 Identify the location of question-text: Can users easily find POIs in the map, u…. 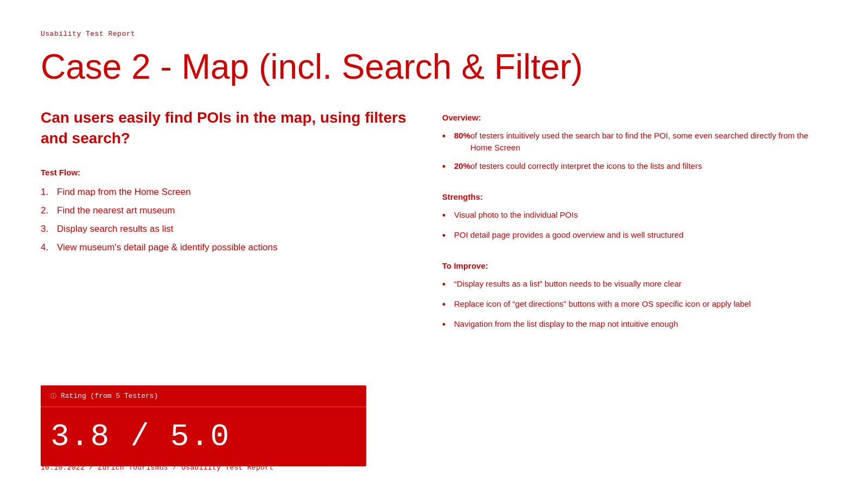
(225, 128).